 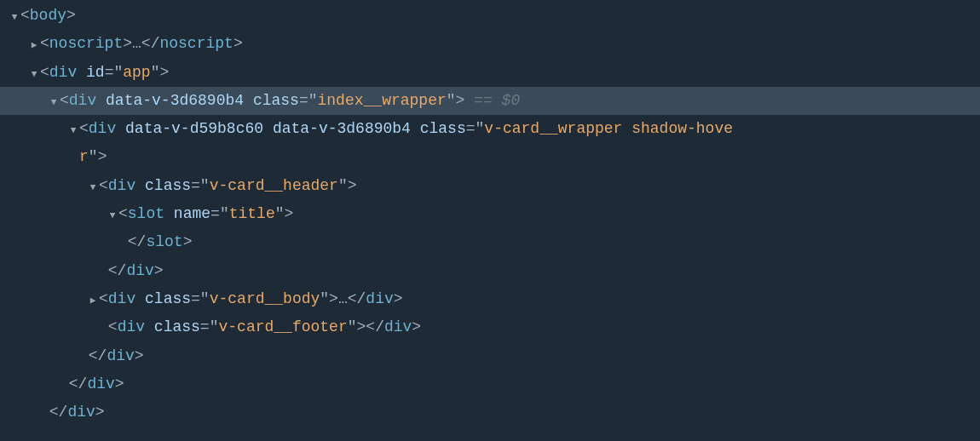 I want to click on tree-row: ▼<div data-v-3d6890b4 class="index__wrap…, so click(x=490, y=100).